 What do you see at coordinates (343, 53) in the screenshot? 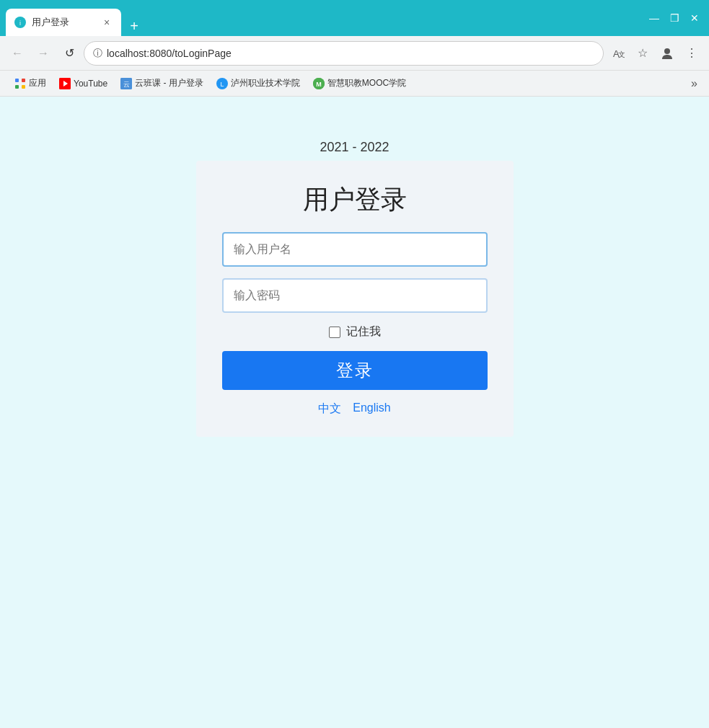
I see `address-bar: ⓘ` at bounding box center [343, 53].